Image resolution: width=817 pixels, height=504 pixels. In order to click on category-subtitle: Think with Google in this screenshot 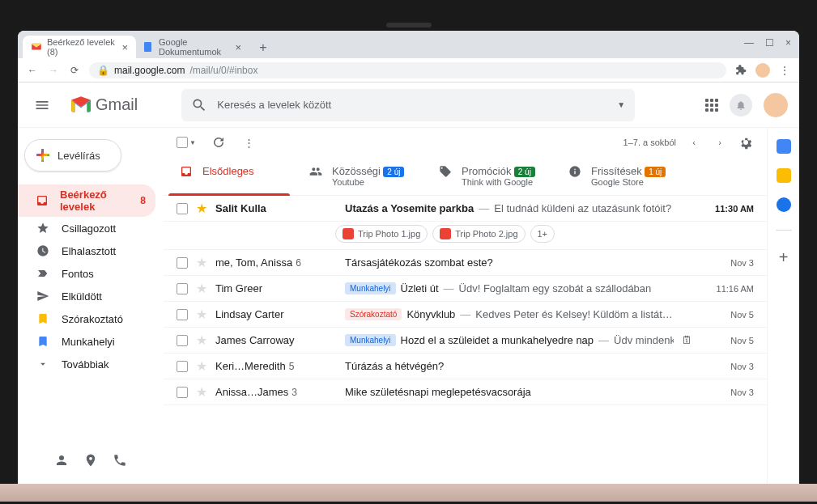, I will do `click(499, 182)`.